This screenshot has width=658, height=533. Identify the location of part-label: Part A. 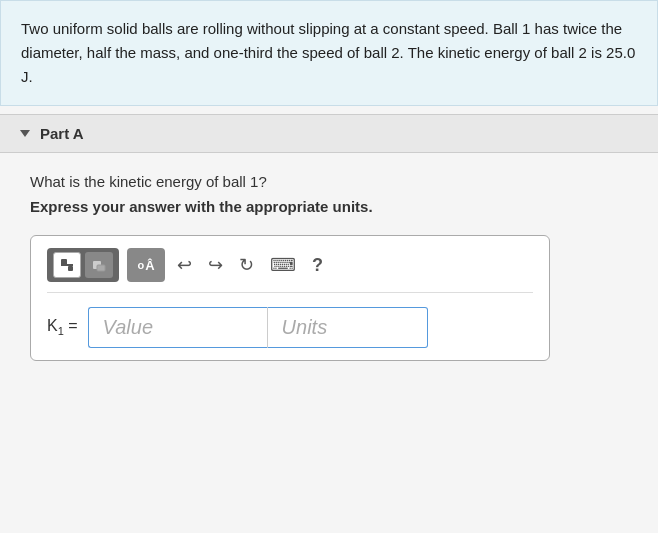
(62, 134).